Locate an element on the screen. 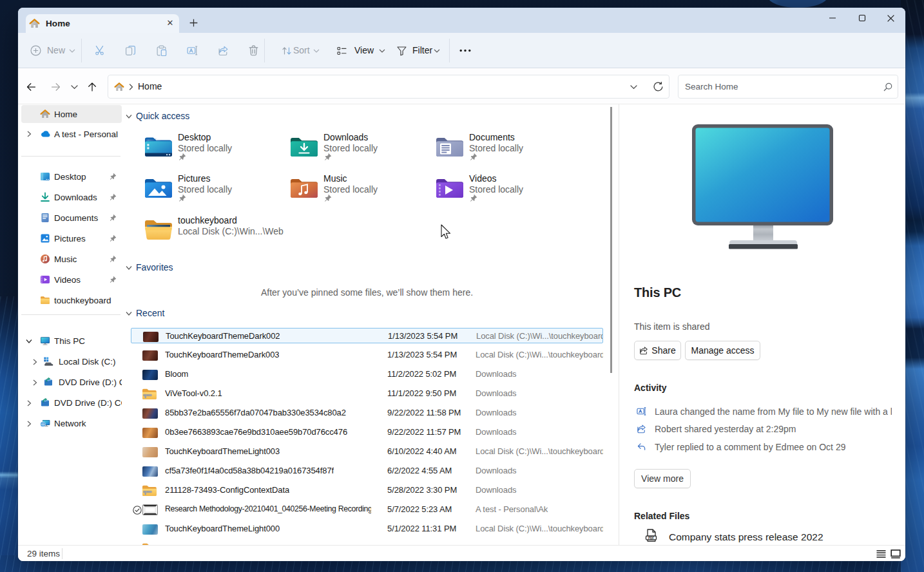 The image size is (924, 572). svg-text: PDF is located at coordinates (651, 539).